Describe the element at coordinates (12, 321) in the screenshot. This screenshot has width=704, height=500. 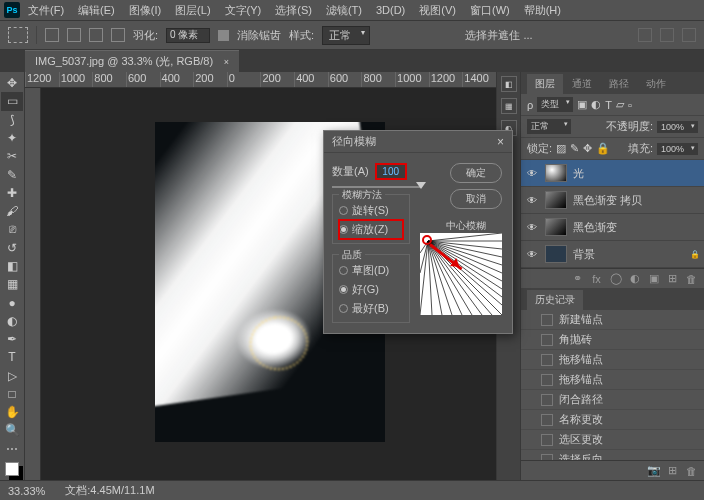
I see `dodge-tool: ◐` at that location.